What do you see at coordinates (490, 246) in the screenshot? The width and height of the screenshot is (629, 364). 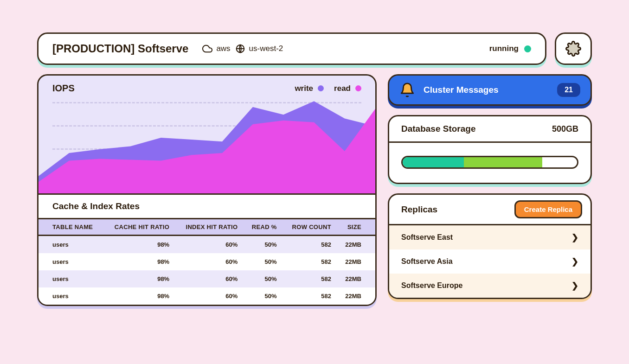 I see `replicas-card: Replicas Create Replica Softserve East❯S…` at bounding box center [490, 246].